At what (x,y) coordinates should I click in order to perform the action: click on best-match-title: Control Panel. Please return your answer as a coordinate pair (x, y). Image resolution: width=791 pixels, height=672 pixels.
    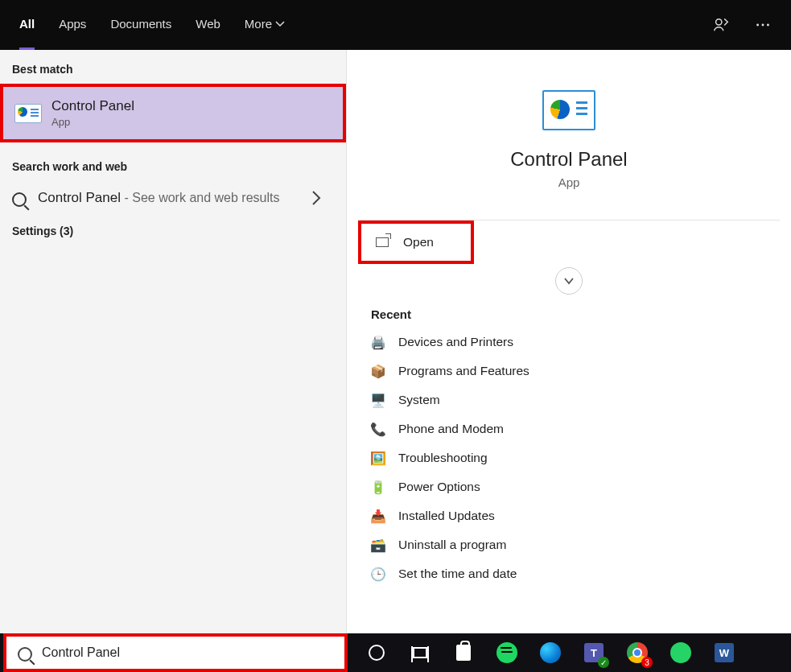
    Looking at the image, I should click on (93, 106).